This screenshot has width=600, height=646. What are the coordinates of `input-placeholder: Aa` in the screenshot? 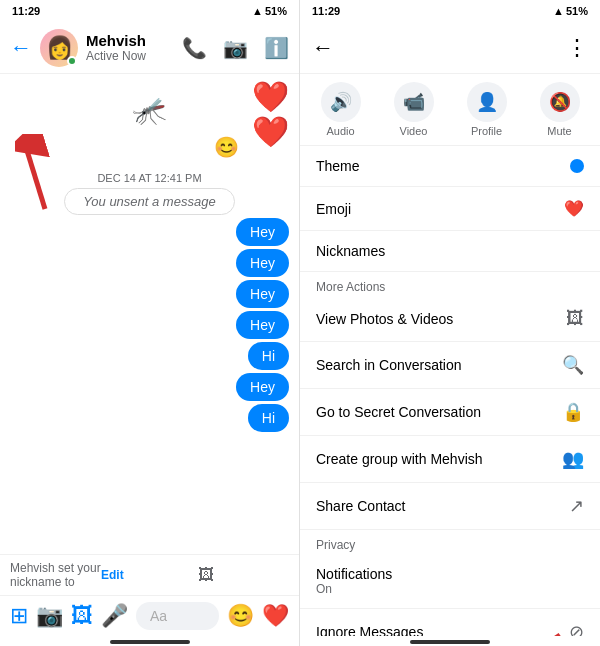 It's located at (158, 616).